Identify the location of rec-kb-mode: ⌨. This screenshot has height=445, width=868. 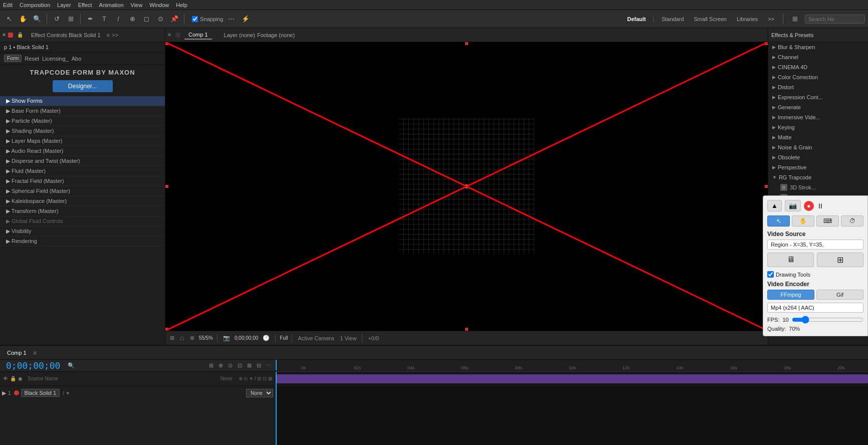
(828, 221).